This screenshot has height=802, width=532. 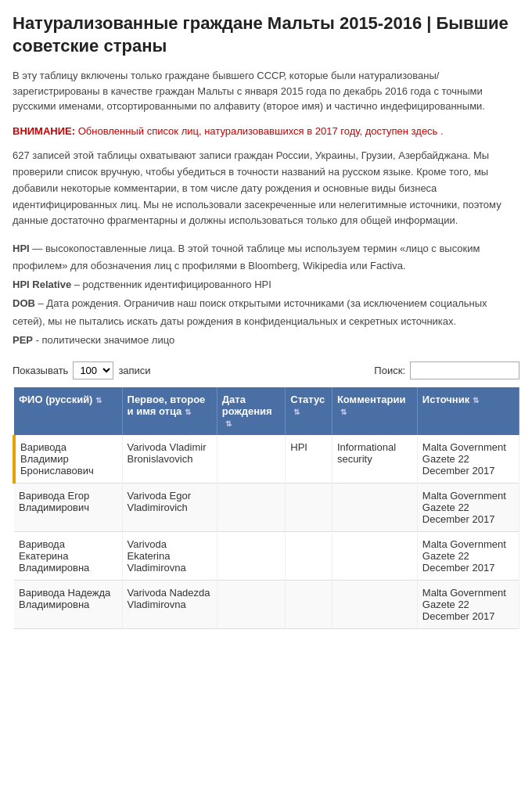 What do you see at coordinates (267, 507) in the screenshot?
I see `table-row: Варивода Егор ВладимировичVarivoda Egor …` at bounding box center [267, 507].